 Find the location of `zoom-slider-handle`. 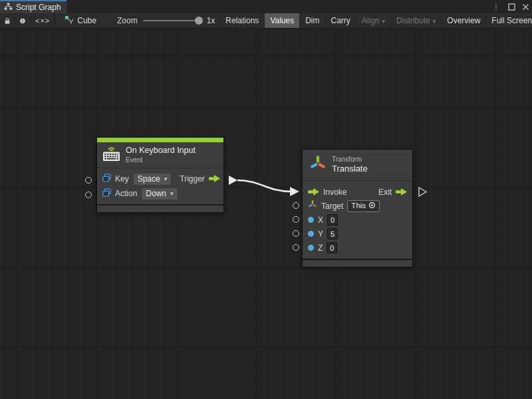

zoom-slider-handle is located at coordinates (199, 21).